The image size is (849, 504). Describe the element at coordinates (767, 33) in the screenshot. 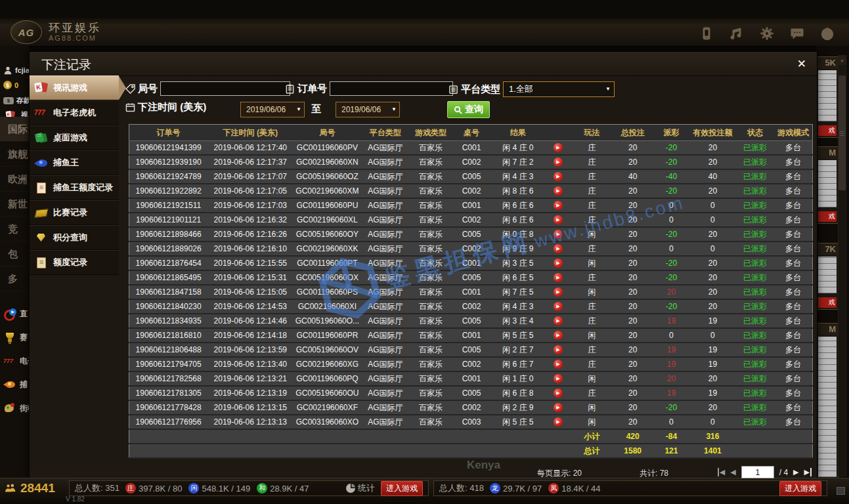

I see `topbar-icon-group` at that location.